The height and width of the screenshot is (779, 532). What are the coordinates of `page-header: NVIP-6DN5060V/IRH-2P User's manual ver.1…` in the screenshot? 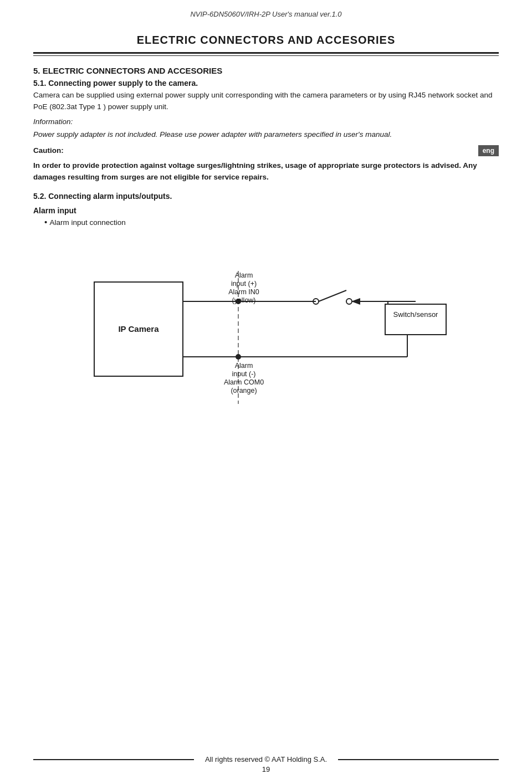 It's located at (266, 12).